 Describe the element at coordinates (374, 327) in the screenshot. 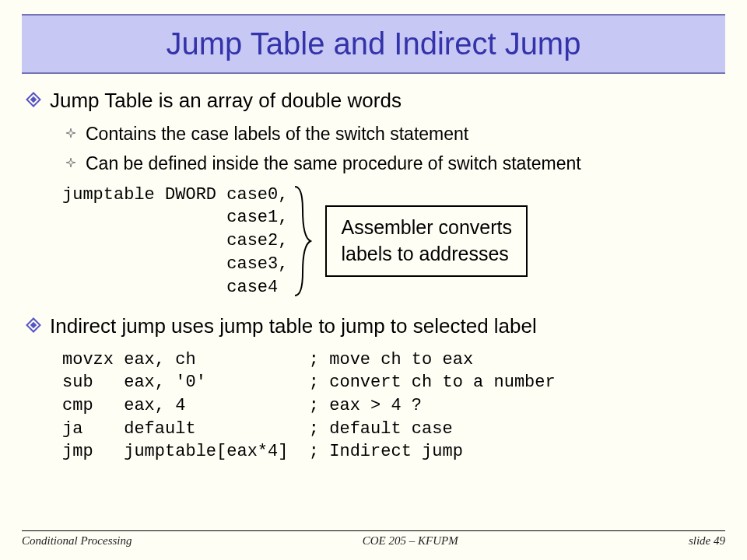

I see `bullet-item-2: Indirect jump uses jump table to jump to…` at that location.